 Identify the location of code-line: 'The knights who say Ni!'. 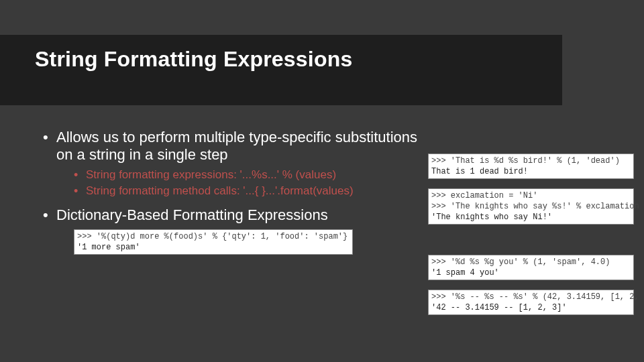
(492, 217).